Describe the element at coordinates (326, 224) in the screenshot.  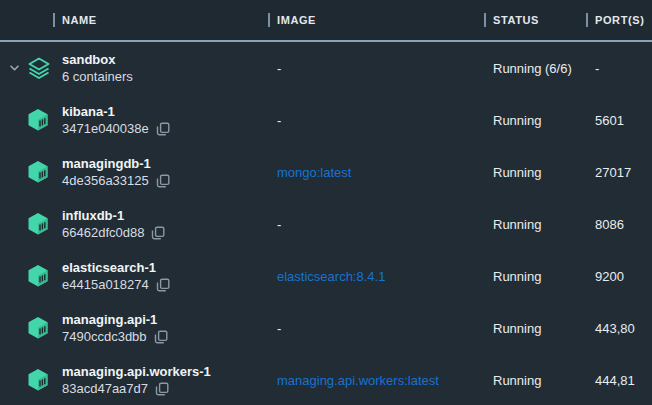
I see `container-row: influxdb-1 66462dfc0d88 - Running 8086` at that location.